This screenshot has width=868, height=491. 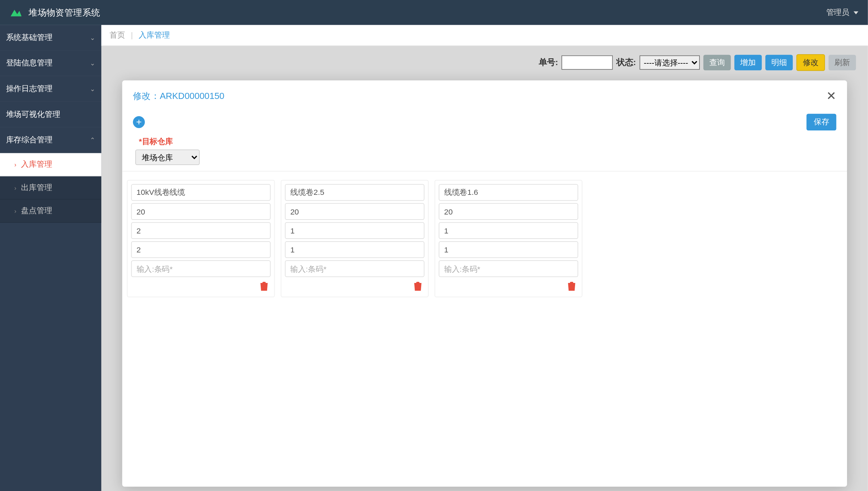 What do you see at coordinates (51, 188) in the screenshot?
I see `submenu-inventory: › 入库管理 › 出库管理 › 盘点管理` at bounding box center [51, 188].